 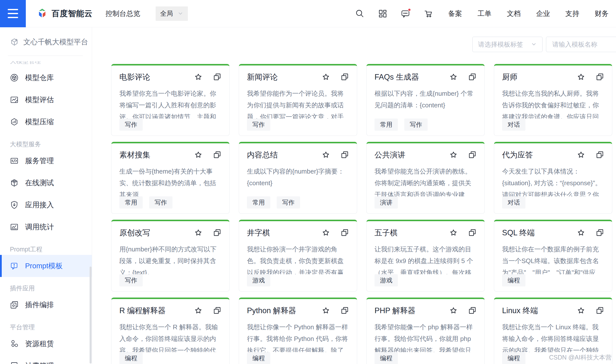 I want to click on nav-item-beian: 备案, so click(x=455, y=14).